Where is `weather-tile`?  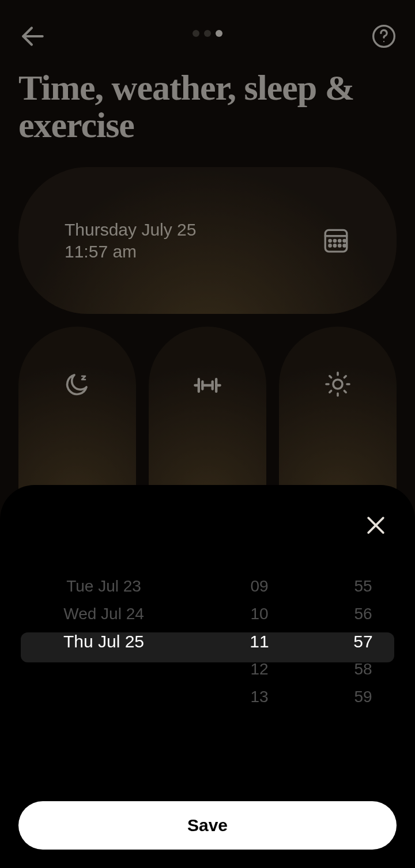
weather-tile is located at coordinates (338, 413).